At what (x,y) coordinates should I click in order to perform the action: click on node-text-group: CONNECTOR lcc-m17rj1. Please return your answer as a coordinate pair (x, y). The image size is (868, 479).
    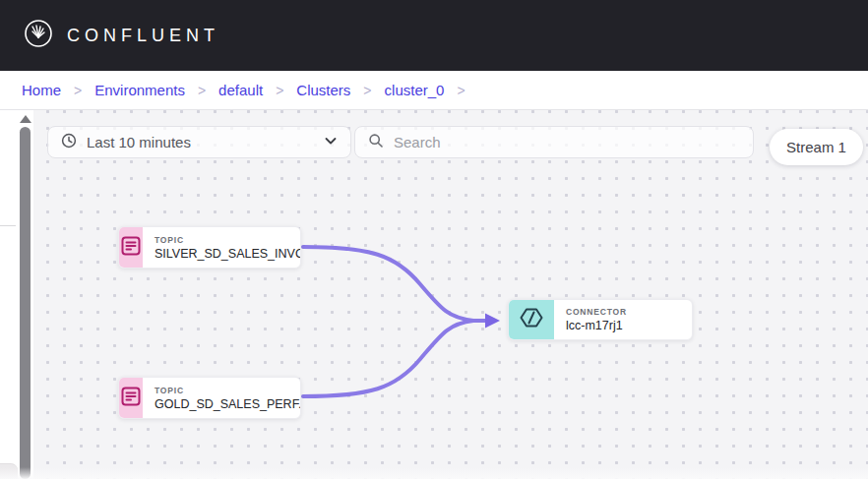
    Looking at the image, I should click on (596, 320).